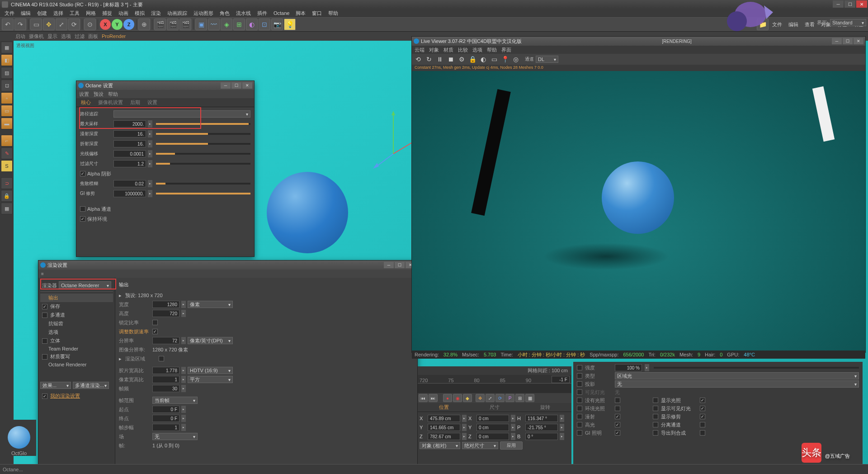 The image size is (868, 474). What do you see at coordinates (506, 50) in the screenshot?
I see `lv-menu-ui: 界面` at bounding box center [506, 50].